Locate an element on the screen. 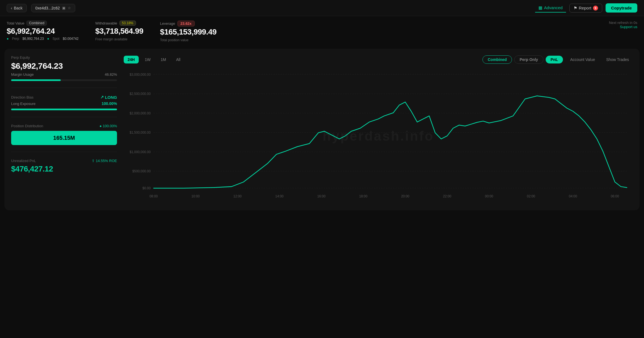  leverage-value: $165,153,999.49 is located at coordinates (188, 32).